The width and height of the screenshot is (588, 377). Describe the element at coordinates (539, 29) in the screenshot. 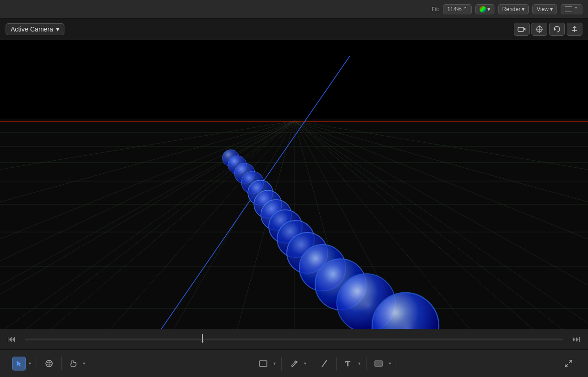

I see `transform-icon` at that location.